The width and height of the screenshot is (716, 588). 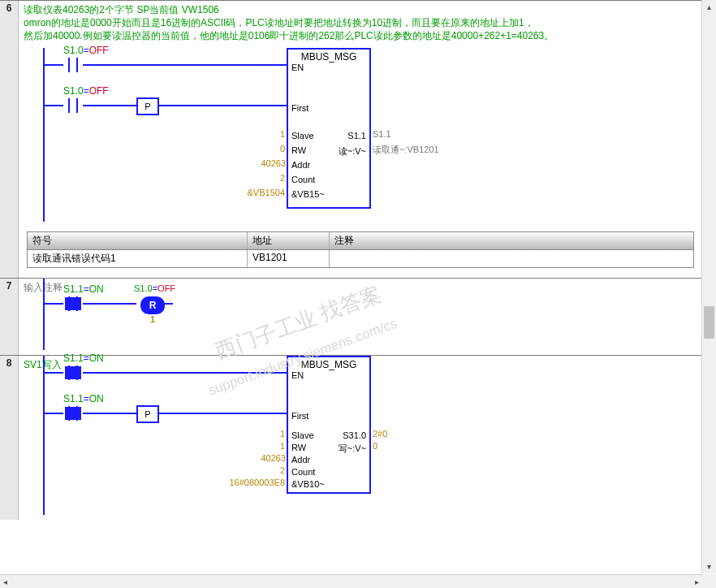 I want to click on scroll-thumb, so click(x=710, y=322).